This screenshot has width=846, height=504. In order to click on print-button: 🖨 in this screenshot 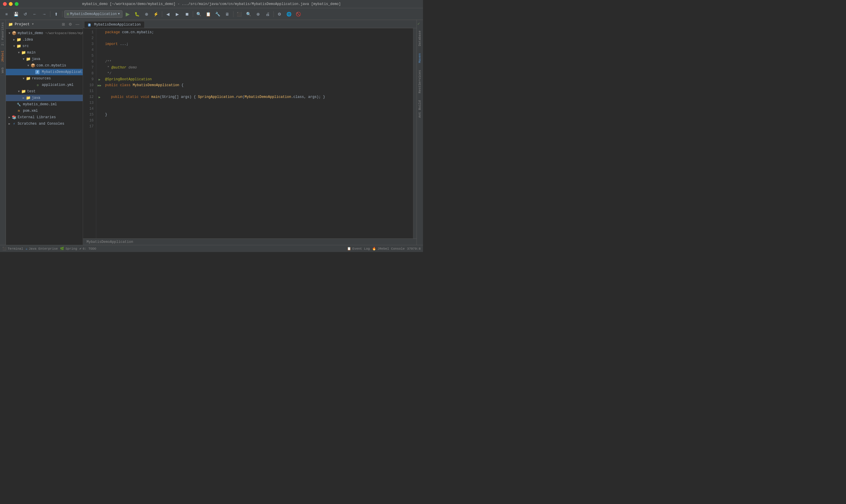, I will do `click(267, 14)`.